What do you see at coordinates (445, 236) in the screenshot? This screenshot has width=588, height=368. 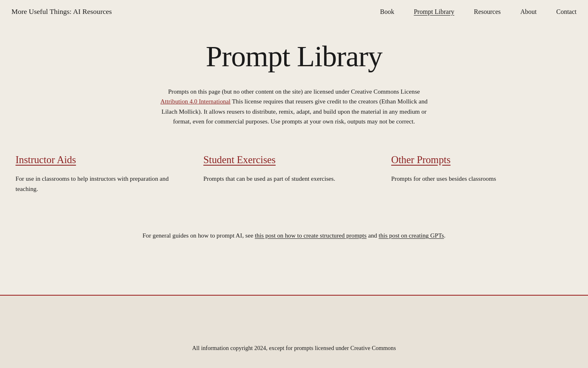 I see `guides-suffix: .` at bounding box center [445, 236].